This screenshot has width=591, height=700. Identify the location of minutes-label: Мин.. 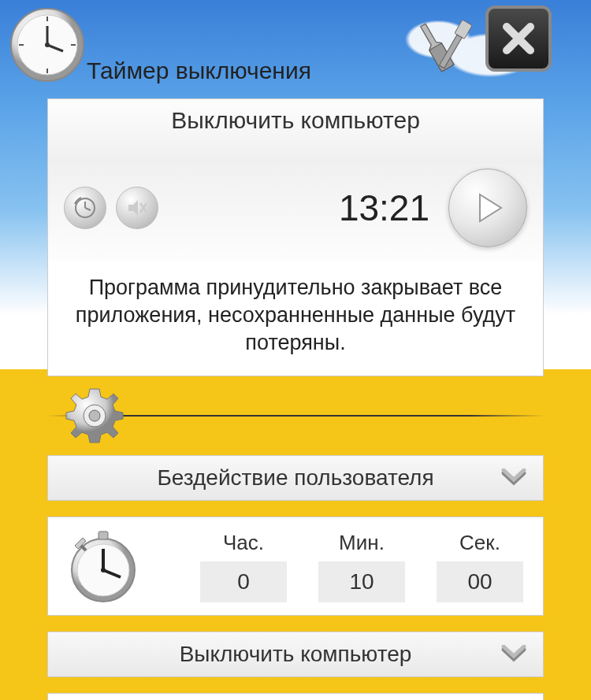
(362, 543).